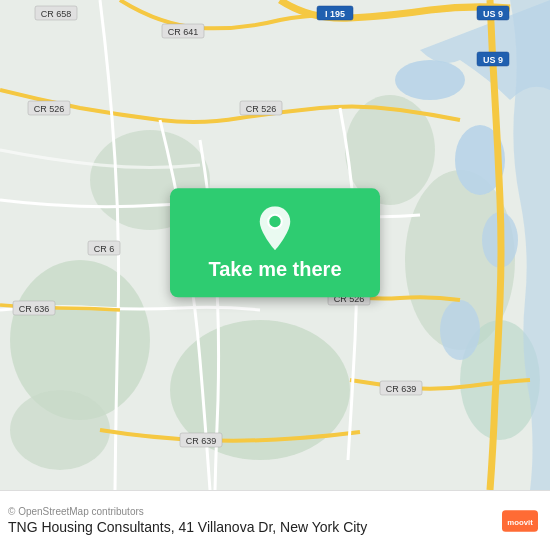  What do you see at coordinates (255, 512) in the screenshot?
I see `copyright-text: © OpenStreetMap contributors` at bounding box center [255, 512].